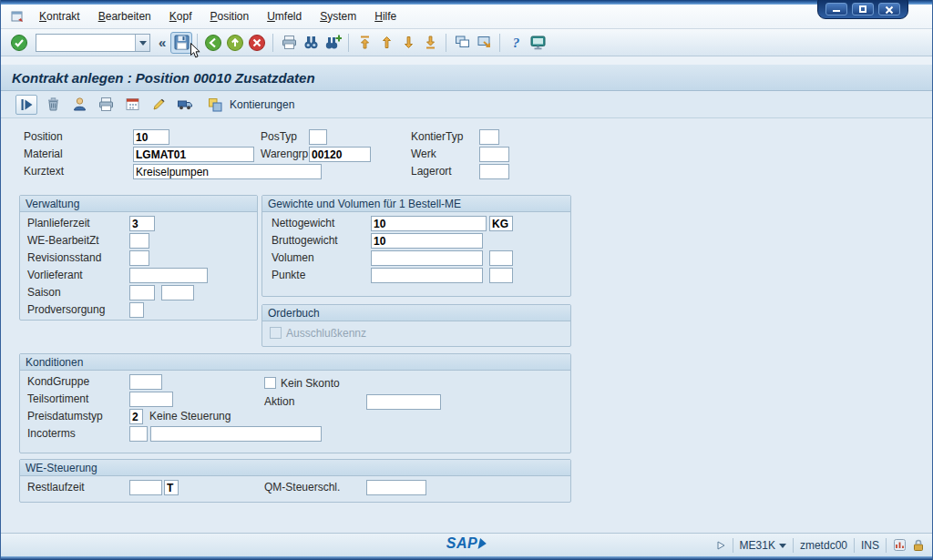 The height and width of the screenshot is (560, 933). Describe the element at coordinates (501, 224) in the screenshot. I see `nettogewicht-unit-field` at that location.